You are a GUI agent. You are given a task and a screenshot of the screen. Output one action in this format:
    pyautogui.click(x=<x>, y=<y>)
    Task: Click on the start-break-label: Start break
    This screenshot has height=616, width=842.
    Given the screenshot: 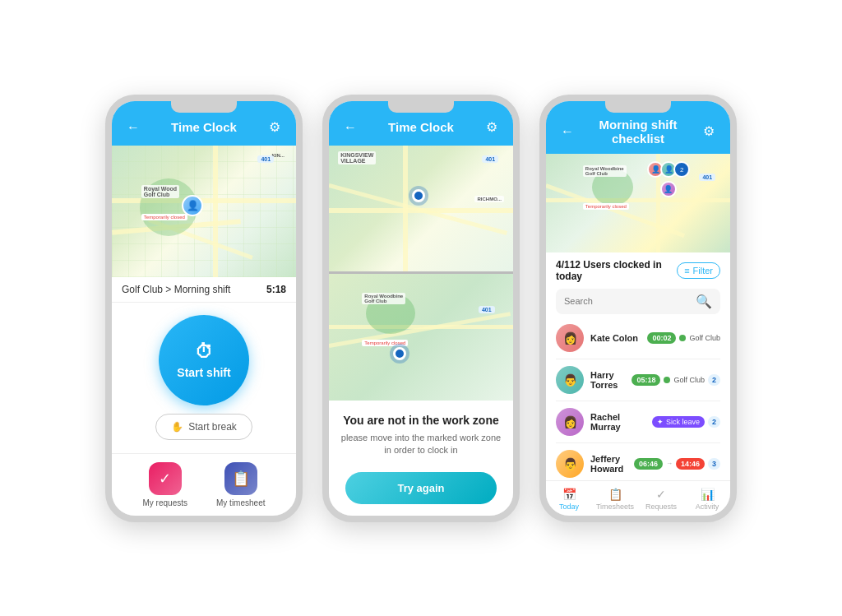 What is the action you would take?
    pyautogui.click(x=212, y=427)
    